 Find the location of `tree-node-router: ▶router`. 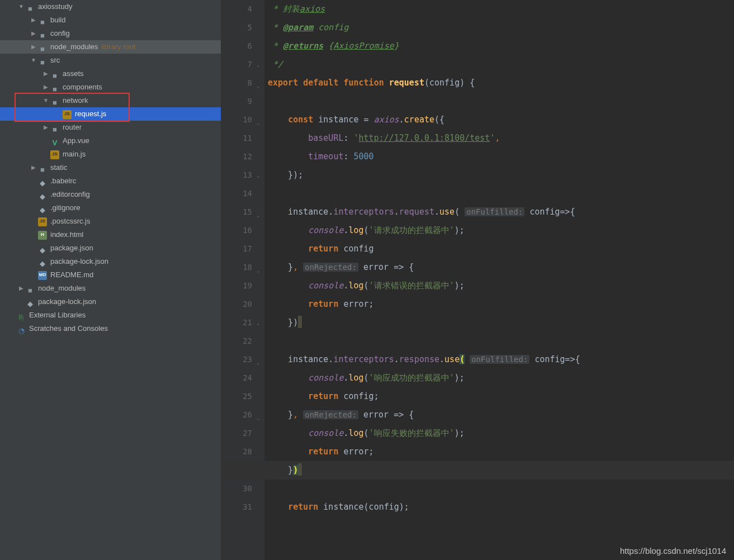

tree-node-router: ▶router is located at coordinates (111, 127).